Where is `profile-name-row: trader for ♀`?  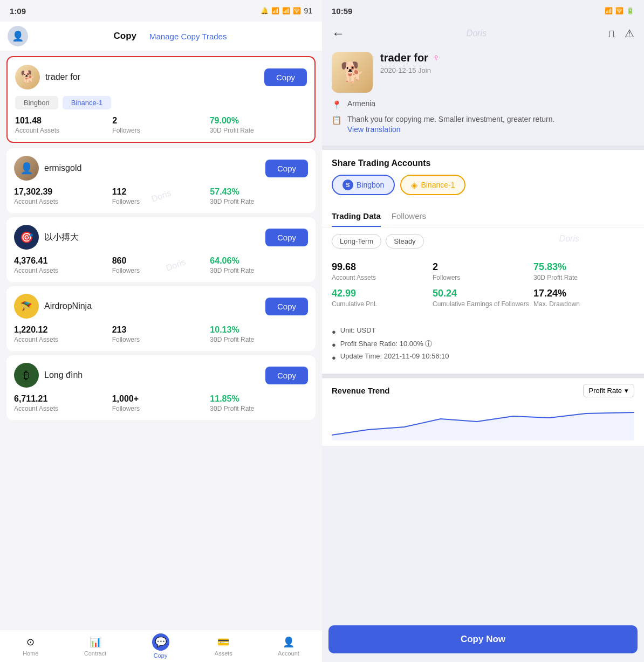
profile-name-row: trader for ♀ is located at coordinates (507, 58).